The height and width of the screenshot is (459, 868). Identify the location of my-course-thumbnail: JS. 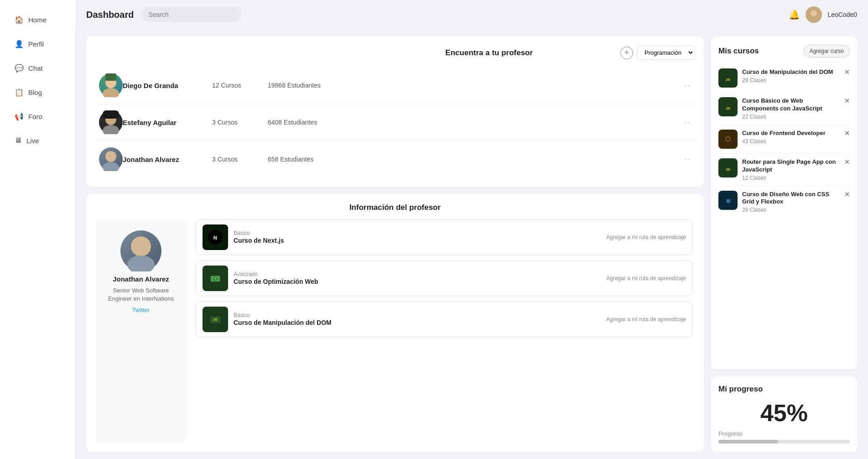
(728, 168).